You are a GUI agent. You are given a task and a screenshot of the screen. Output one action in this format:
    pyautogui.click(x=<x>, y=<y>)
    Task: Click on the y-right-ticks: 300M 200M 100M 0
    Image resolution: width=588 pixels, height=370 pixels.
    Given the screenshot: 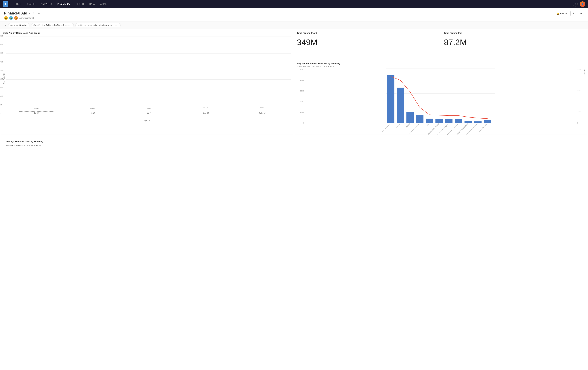 What is the action you would take?
    pyautogui.click(x=580, y=100)
    